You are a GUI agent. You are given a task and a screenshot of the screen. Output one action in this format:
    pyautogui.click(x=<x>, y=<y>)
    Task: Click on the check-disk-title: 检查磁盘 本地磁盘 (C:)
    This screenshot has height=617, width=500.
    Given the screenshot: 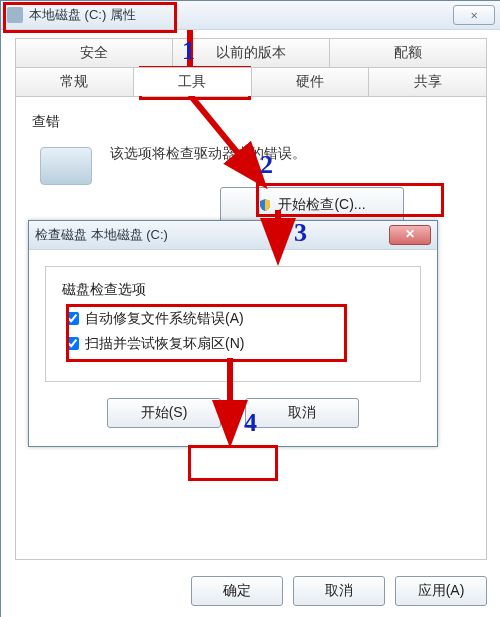 What is the action you would take?
    pyautogui.click(x=212, y=235)
    